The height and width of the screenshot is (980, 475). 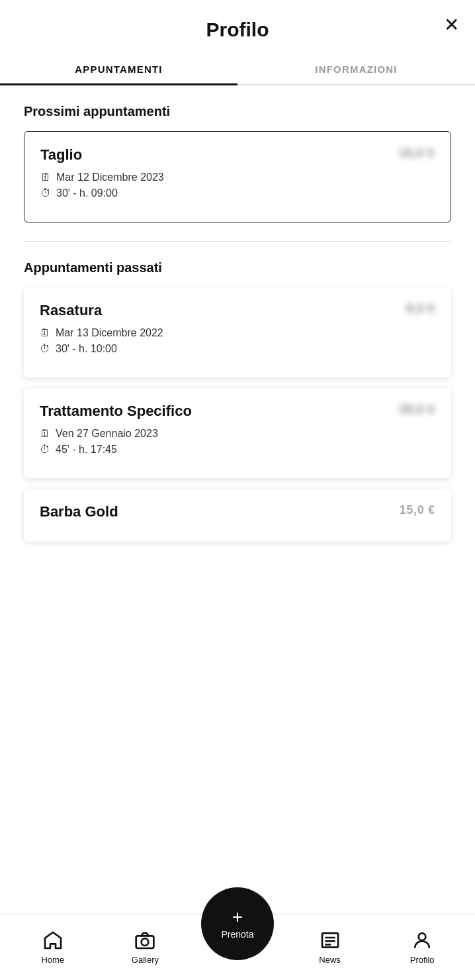 I want to click on clock-icon-1: ⏱, so click(x=45, y=450).